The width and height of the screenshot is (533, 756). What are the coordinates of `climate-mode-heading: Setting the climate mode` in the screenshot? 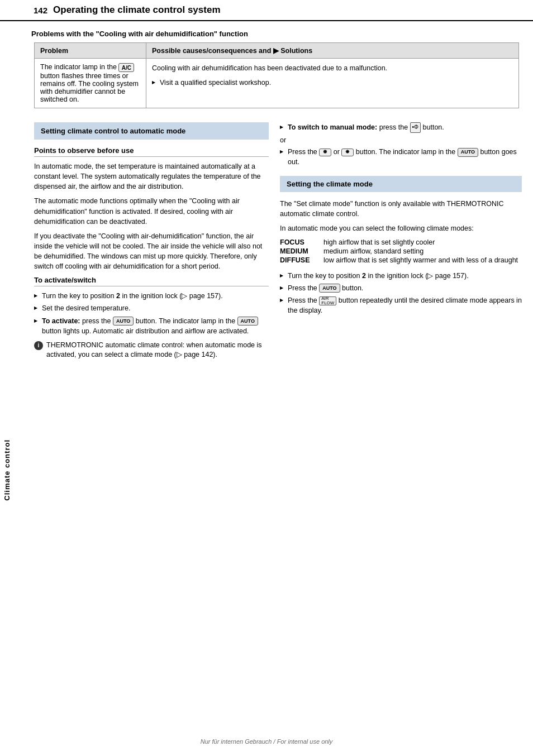 It's located at (330, 184).